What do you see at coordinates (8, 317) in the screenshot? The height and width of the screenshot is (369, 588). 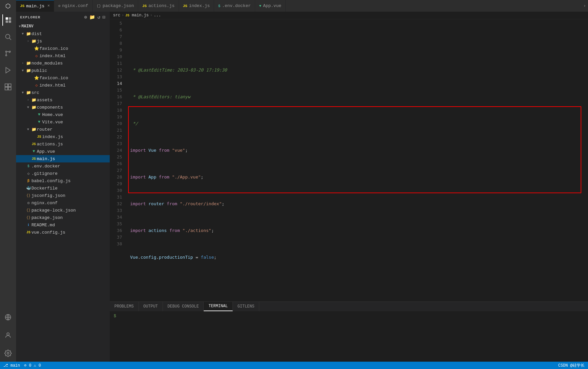 I see `activity-remote` at bounding box center [8, 317].